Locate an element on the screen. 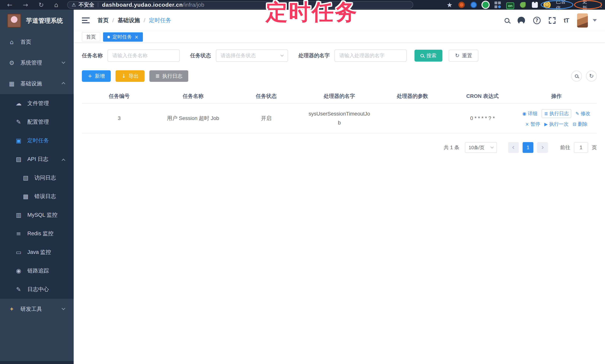 The image size is (605, 364). sidebar-item-label: API 日志 is located at coordinates (38, 159).